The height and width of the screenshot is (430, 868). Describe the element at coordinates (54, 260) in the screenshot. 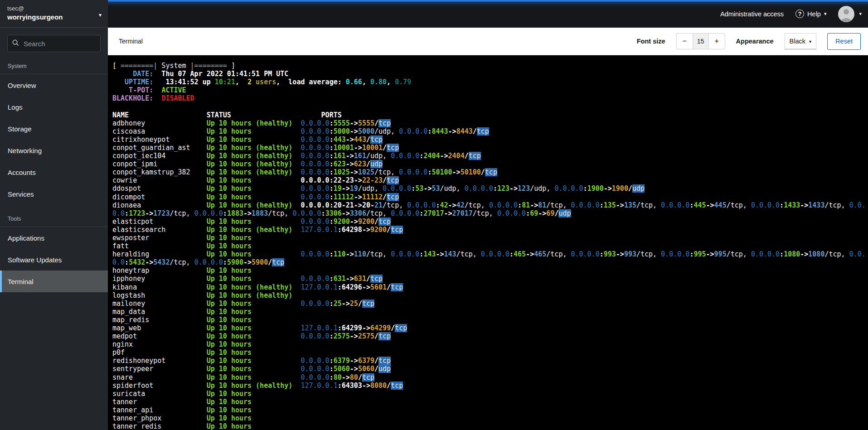

I see `sidebar-item-software-updates: Software Updates` at that location.